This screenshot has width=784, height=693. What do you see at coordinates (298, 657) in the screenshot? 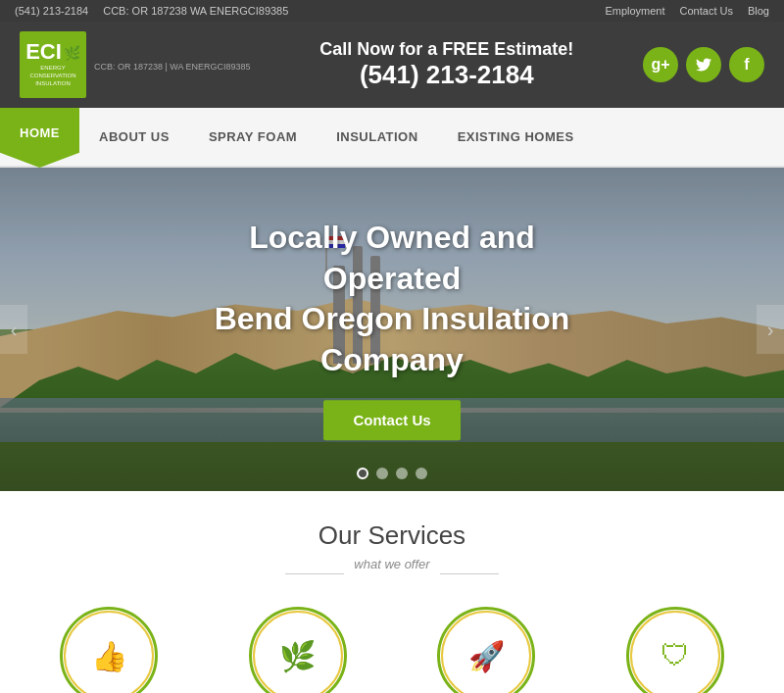
I see `eco-batts-icon: 🌿` at bounding box center [298, 657].